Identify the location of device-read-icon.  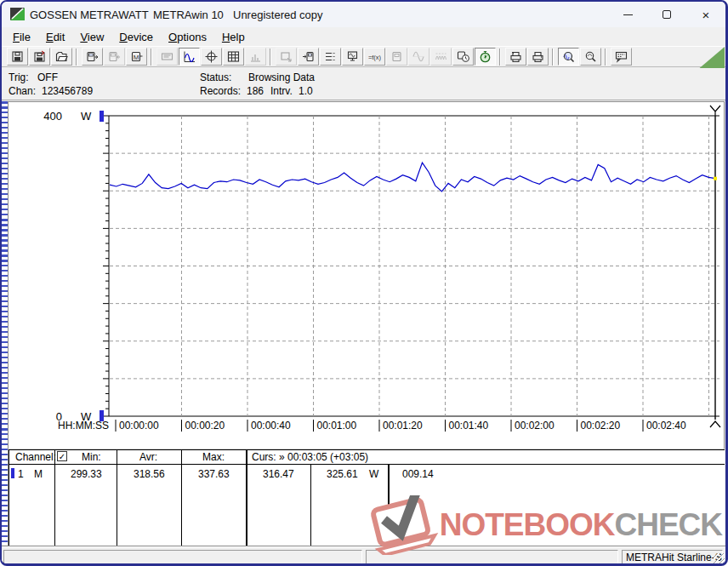
(92, 56).